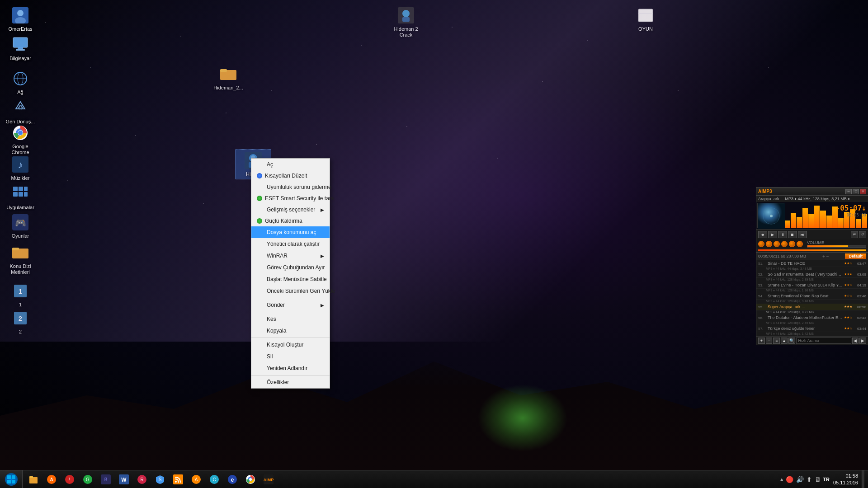 This screenshot has width=868, height=488. Describe the element at coordinates (863, 192) in the screenshot. I see `aimp-close-btn: ✕` at that location.